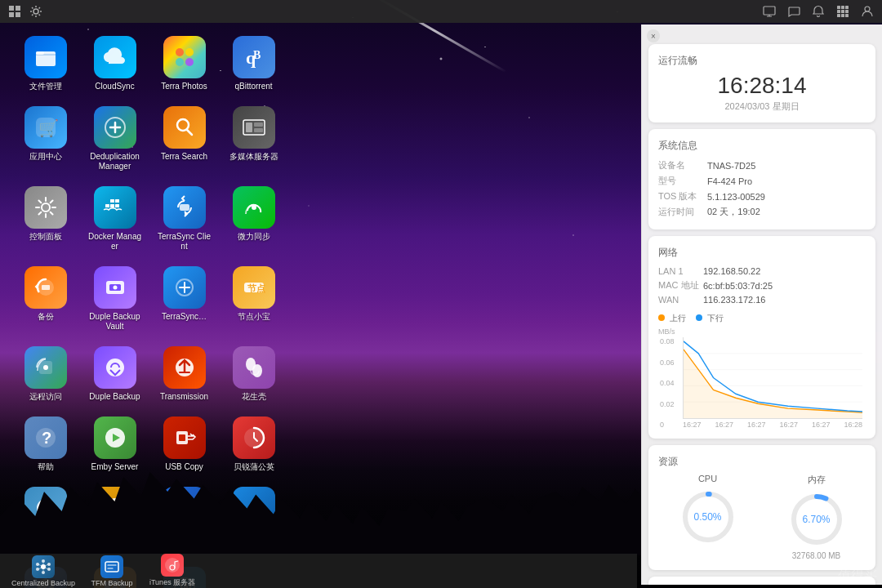 Image resolution: width=882 pixels, height=588 pixels. I want to click on cloudsync-label: CloudSync, so click(114, 87).